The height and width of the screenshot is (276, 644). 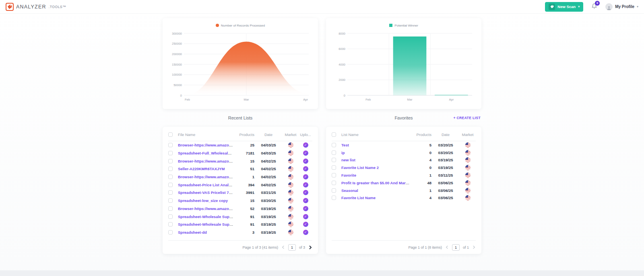 What do you see at coordinates (358, 198) in the screenshot?
I see `list-name-link: Favorite List Name` at bounding box center [358, 198].